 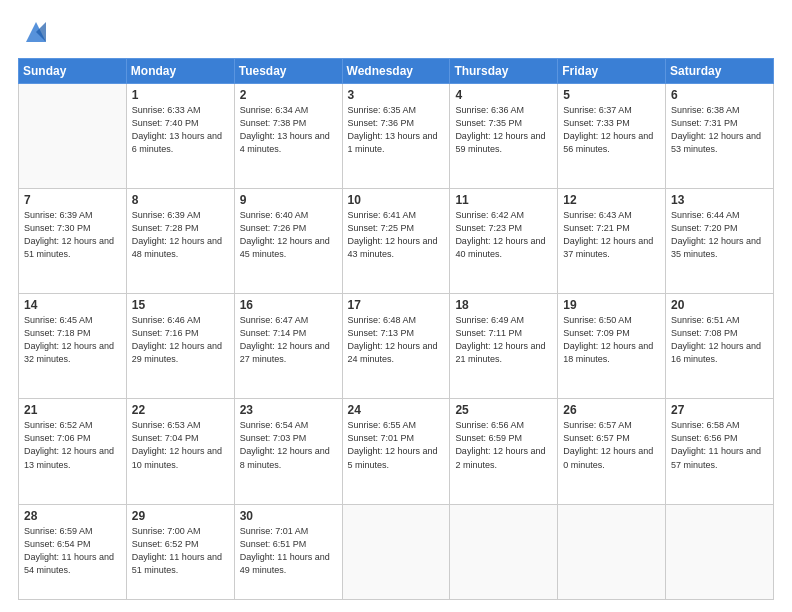 What do you see at coordinates (396, 200) in the screenshot?
I see `day-number: 10` at bounding box center [396, 200].